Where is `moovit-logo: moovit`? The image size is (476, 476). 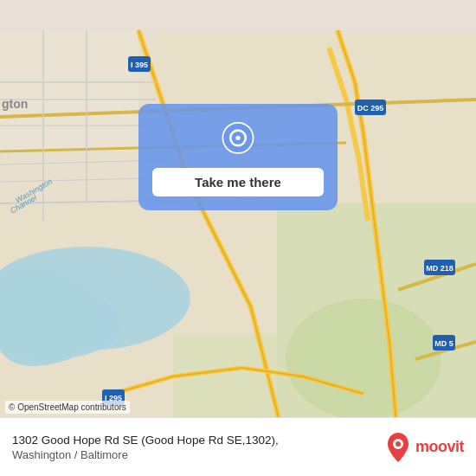 moovit-logo: moovit is located at coordinates (424, 447).